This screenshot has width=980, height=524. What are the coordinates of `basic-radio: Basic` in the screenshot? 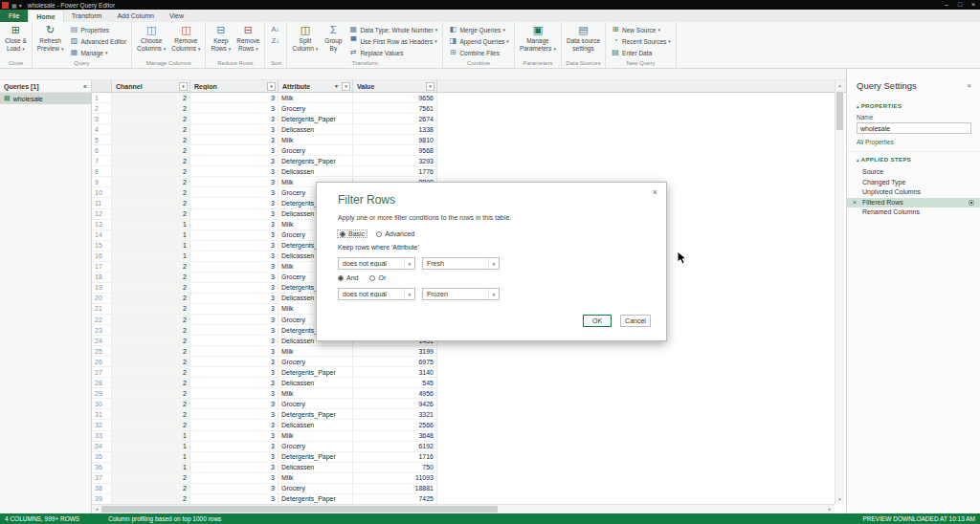 It's located at (352, 233).